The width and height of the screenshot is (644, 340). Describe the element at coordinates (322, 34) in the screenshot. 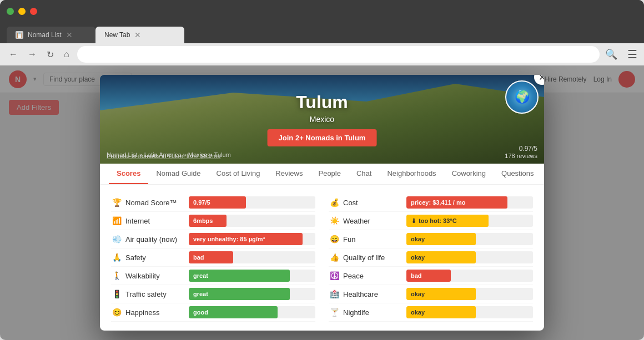

I see `browser-tabs: 📋 Nomad List ✕ New Tab ✕` at that location.